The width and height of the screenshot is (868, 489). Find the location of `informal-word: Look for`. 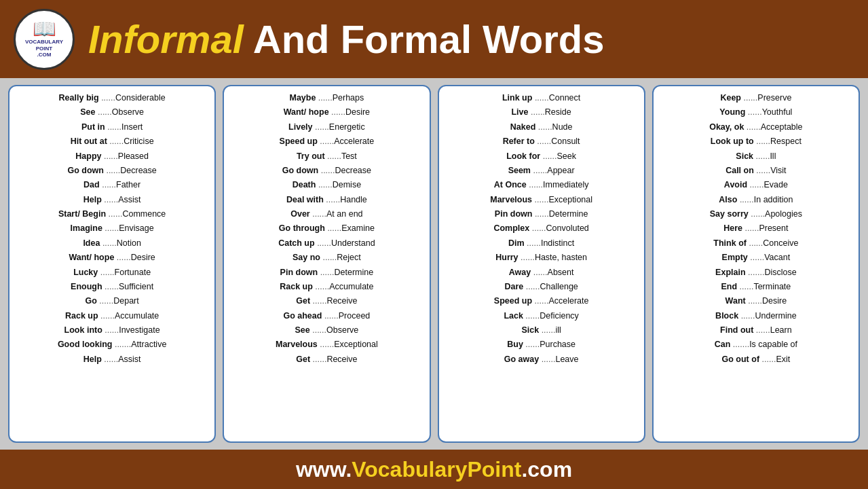

informal-word: Look for is located at coordinates (523, 156).